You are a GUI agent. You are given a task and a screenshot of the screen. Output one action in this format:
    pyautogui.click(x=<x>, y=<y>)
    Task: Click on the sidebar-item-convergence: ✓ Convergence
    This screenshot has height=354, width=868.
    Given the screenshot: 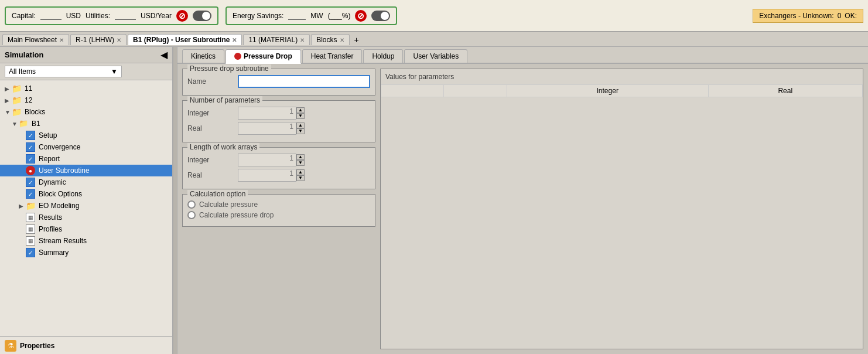 What is the action you would take?
    pyautogui.click(x=86, y=147)
    